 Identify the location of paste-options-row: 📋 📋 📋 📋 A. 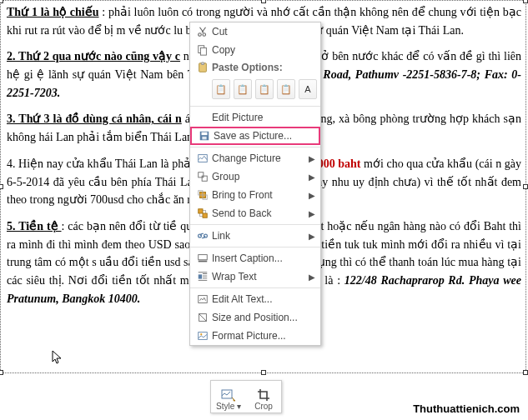
(255, 90).